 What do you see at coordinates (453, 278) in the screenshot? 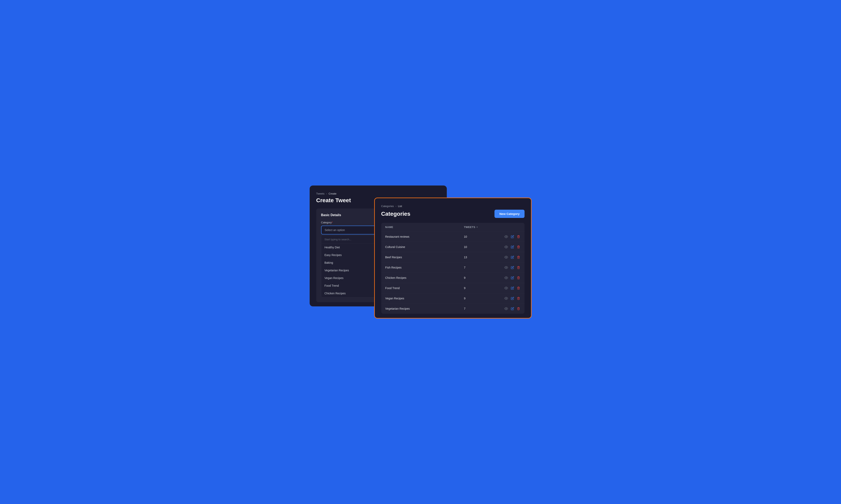
I see `table-row: Chicken Recipes 9` at bounding box center [453, 278].